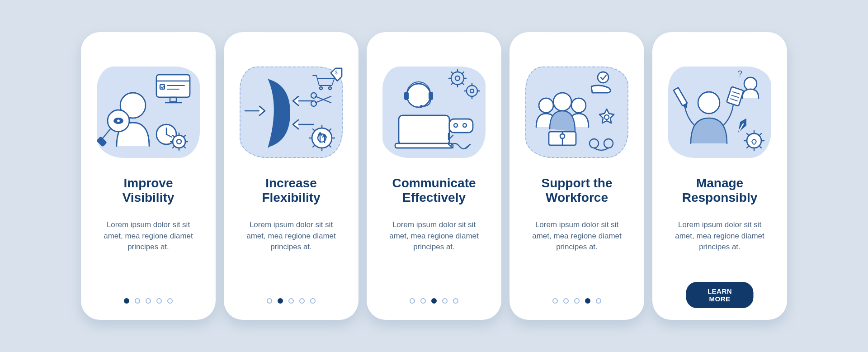 The image size is (868, 352). I want to click on slide-title: Support the Workforce, so click(577, 190).